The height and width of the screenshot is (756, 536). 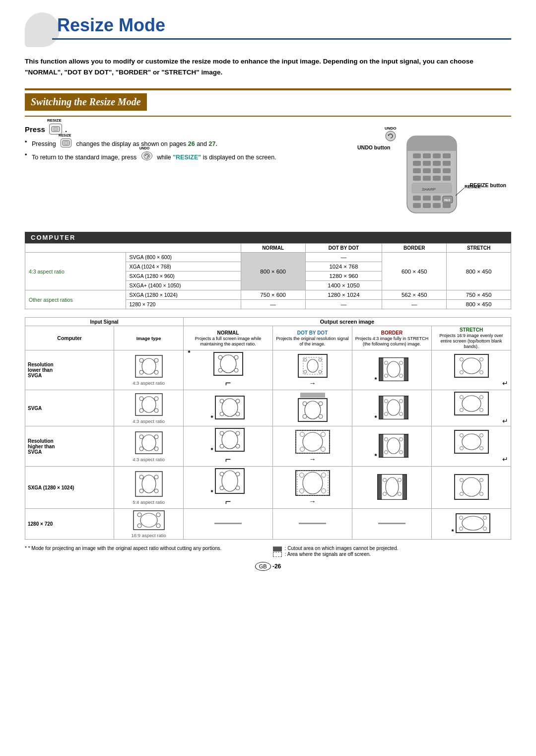 What do you see at coordinates (228, 339) in the screenshot?
I see `normal-col-header: NORMAL Projects a full screen image whil…` at bounding box center [228, 339].